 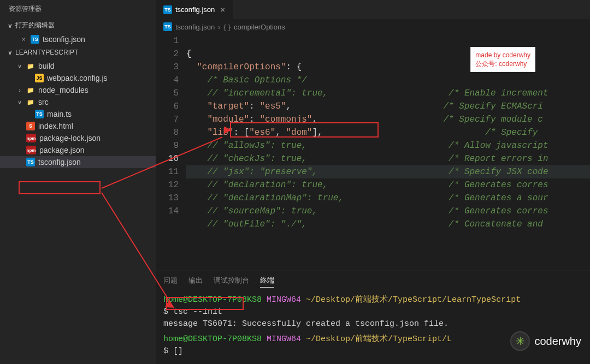 I want to click on open-editor-item: × TS tsconfig.json, so click(x=78, y=39).